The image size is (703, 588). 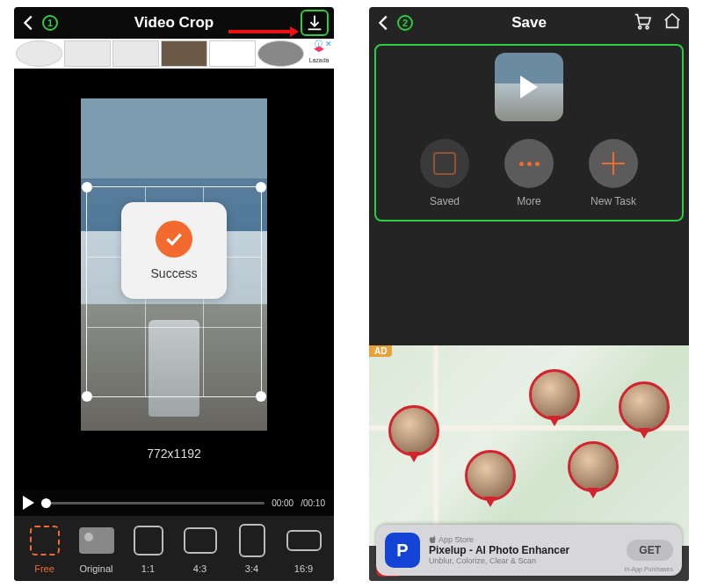 I want to click on time-total: /00:10, so click(x=313, y=503).